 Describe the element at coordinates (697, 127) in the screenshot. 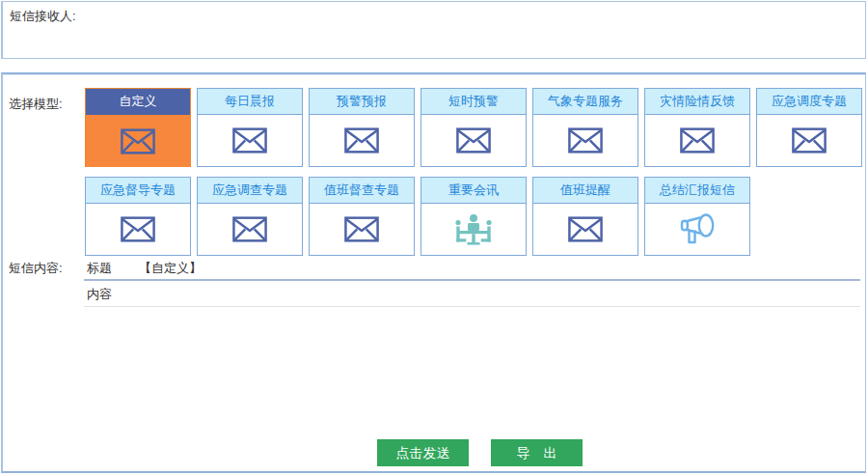

I see `template-tile: 灾情险情反馈` at that location.